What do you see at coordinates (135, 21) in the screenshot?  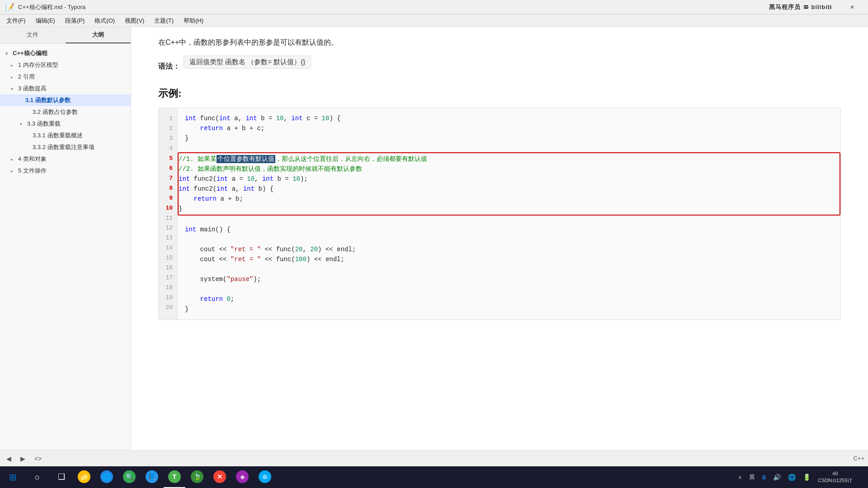 I see `menu-view: 视图(V)` at bounding box center [135, 21].